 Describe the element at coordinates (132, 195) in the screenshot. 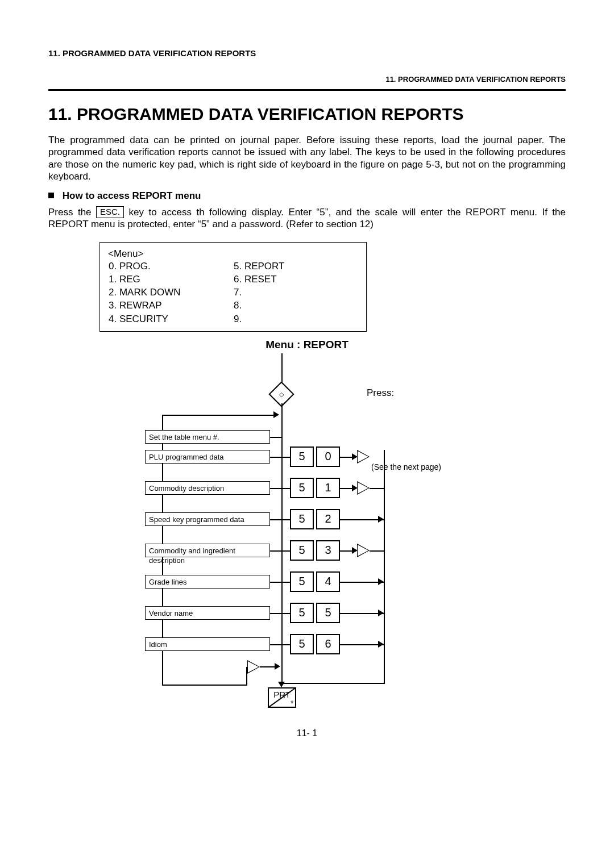

I see `subhead-text: How to access REPORT menu` at that location.